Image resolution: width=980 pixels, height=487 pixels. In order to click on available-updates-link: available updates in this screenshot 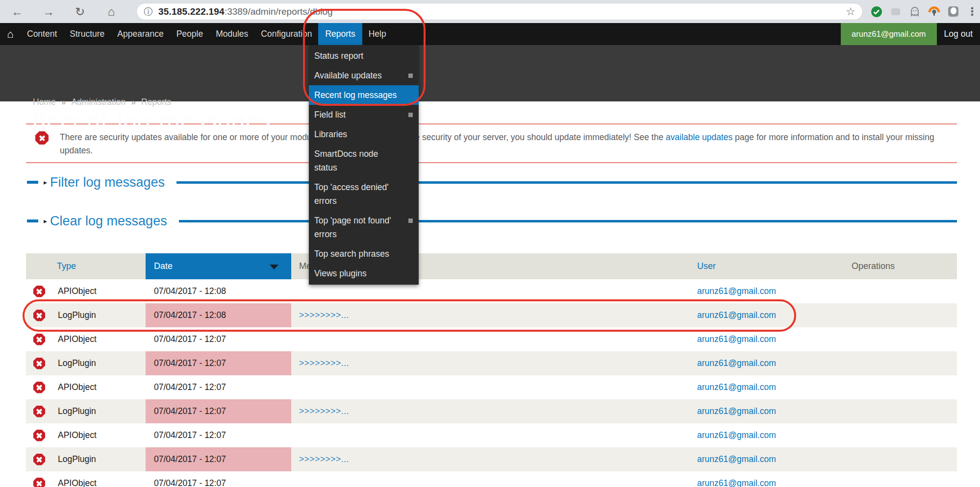, I will do `click(699, 137)`.